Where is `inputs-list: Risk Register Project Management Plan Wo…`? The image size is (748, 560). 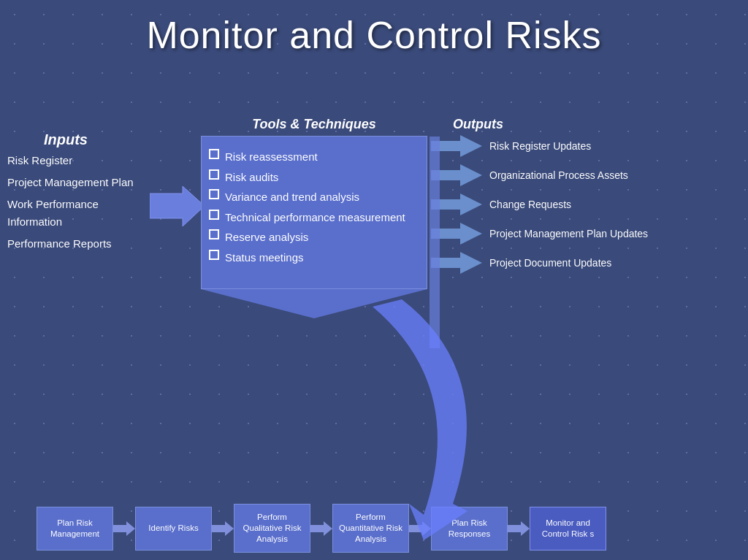
inputs-list: Risk Register Project Management Plan Wo… is located at coordinates (80, 202).